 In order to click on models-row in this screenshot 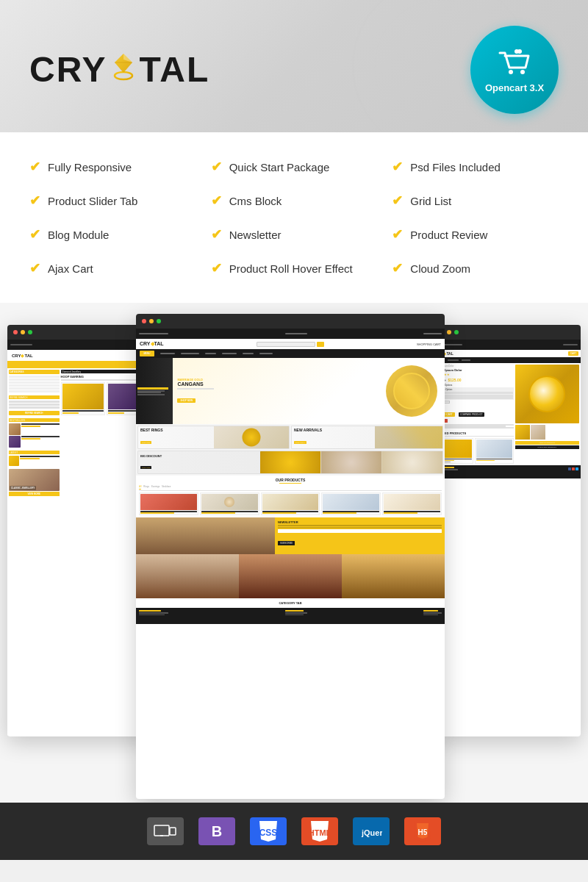, I will do `click(290, 576)`.